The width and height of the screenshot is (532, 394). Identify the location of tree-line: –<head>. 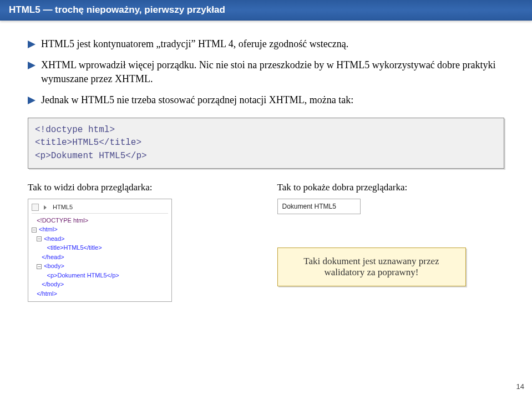
(100, 239).